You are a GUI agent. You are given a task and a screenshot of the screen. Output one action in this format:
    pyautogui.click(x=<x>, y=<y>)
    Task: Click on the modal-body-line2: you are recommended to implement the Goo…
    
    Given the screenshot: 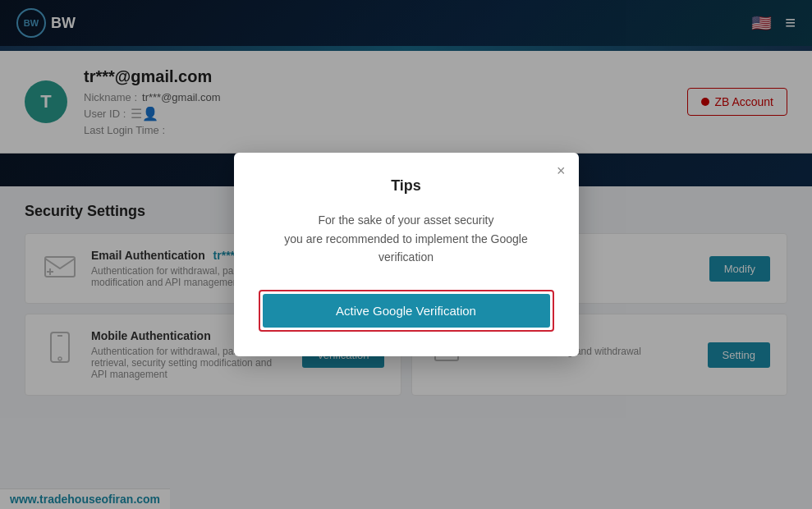 What is the action you would take?
    pyautogui.click(x=406, y=248)
    